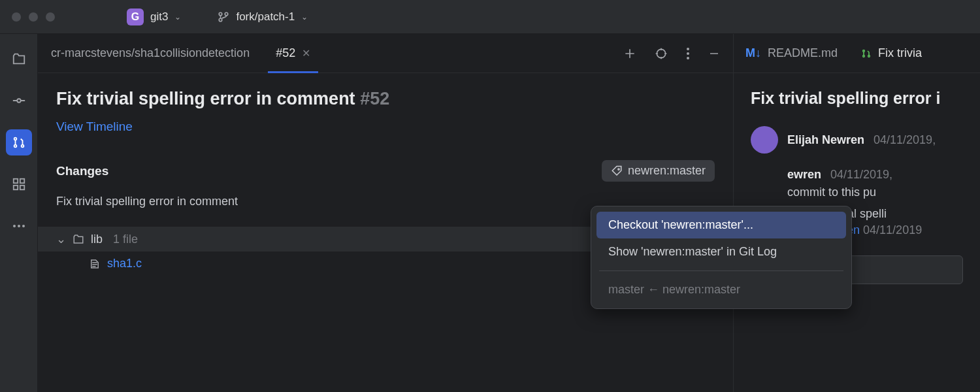 Image resolution: width=980 pixels, height=392 pixels. Describe the element at coordinates (19, 142) in the screenshot. I see `sidebar-pull-requests-icon` at that location.